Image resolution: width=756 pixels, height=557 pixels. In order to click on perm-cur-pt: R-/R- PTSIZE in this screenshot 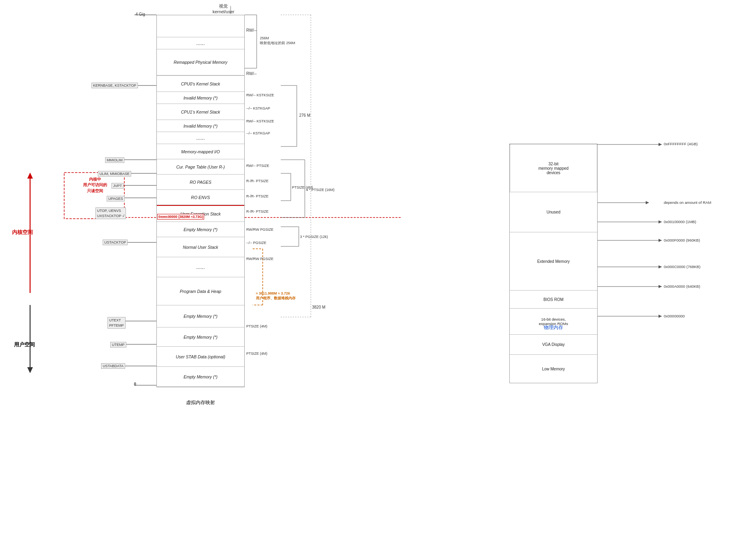, I will do `click(257, 181)`.